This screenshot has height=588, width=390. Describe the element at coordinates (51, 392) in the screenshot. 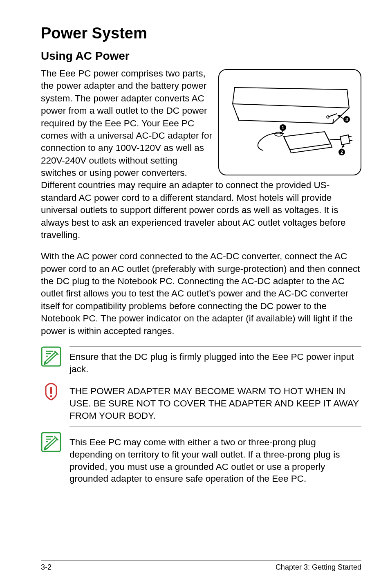

I see `warning-icon` at that location.